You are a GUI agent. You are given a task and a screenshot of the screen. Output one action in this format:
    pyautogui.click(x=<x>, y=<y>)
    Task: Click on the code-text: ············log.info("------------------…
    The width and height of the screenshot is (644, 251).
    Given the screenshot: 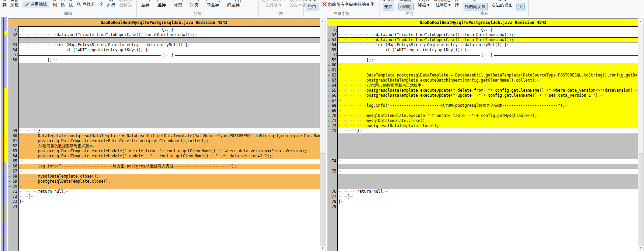 What is the action you would take?
    pyautogui.click(x=488, y=106)
    